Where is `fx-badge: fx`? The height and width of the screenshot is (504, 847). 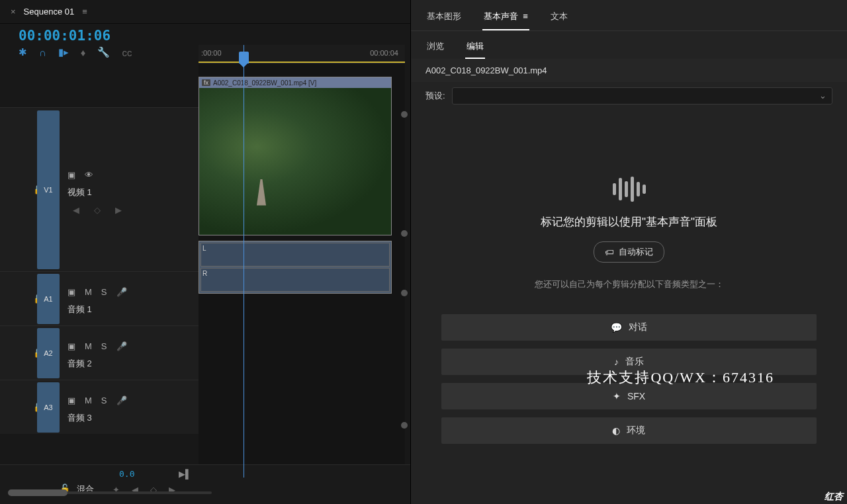
fx-badge: fx is located at coordinates (206, 83).